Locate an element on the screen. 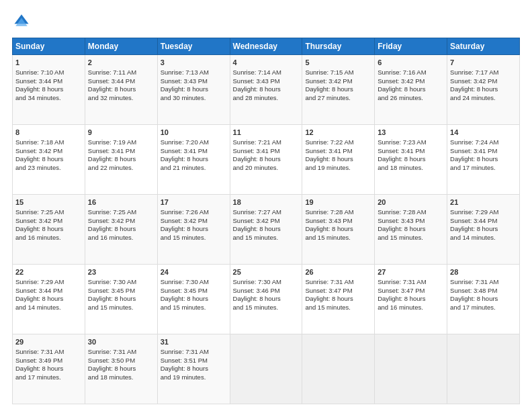 The image size is (532, 411). day-cell: 11Sunrise: 7:21 AMSunset: 3:41 PMDayligh… is located at coordinates (266, 160).